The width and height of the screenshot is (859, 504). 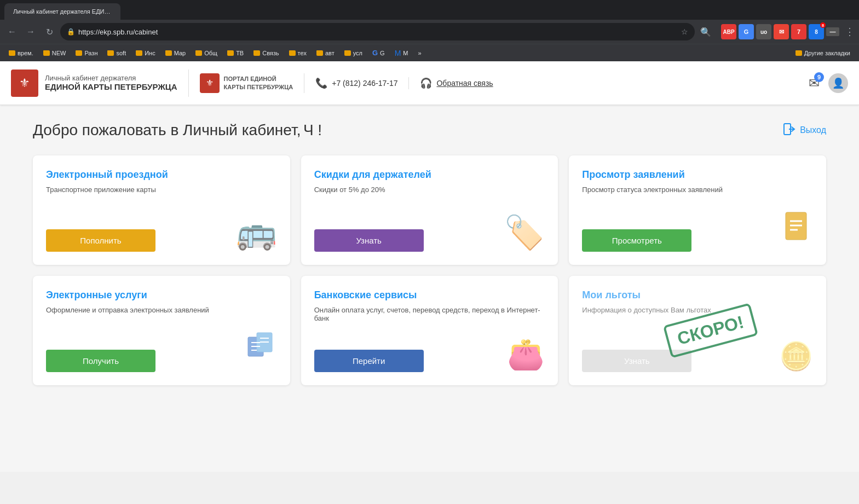 What do you see at coordinates (524, 232) in the screenshot?
I see `discount-tag-icon: 🏷️` at bounding box center [524, 232].